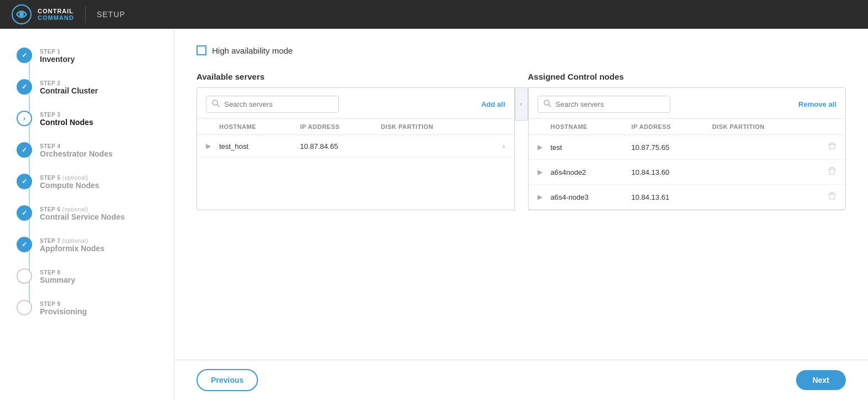 This screenshot has width=868, height=400. Describe the element at coordinates (43, 14) in the screenshot. I see `logo: CONTRAIL COMMAND` at that location.